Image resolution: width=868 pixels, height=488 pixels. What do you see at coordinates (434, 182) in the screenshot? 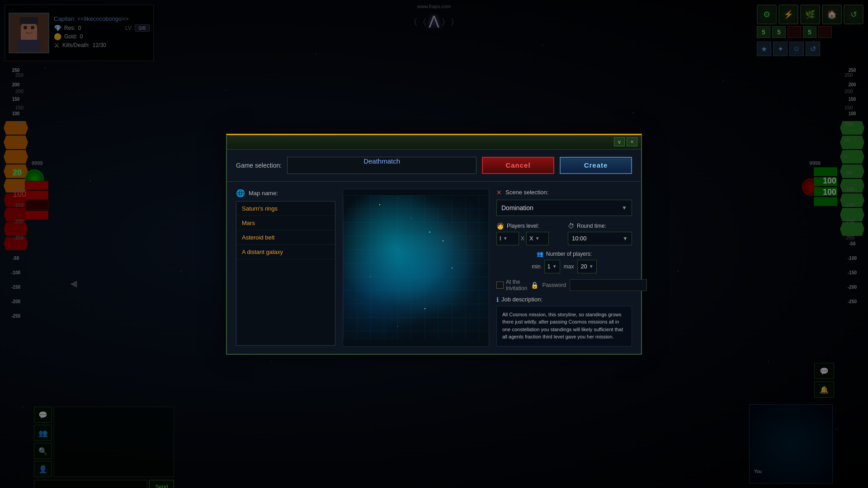
I see `modal-divider` at bounding box center [434, 182].